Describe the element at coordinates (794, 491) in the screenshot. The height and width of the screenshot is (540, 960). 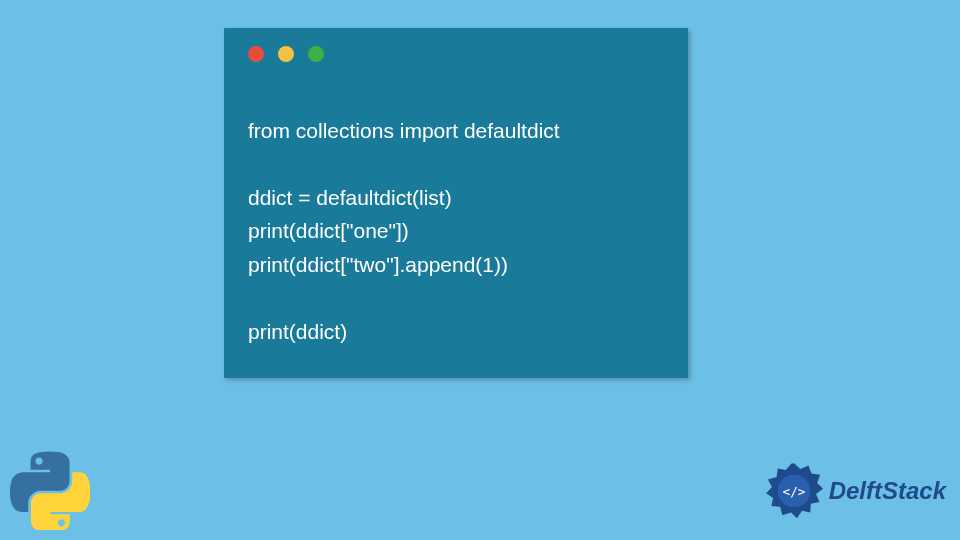
I see `brand-badge-icon: </>` at that location.